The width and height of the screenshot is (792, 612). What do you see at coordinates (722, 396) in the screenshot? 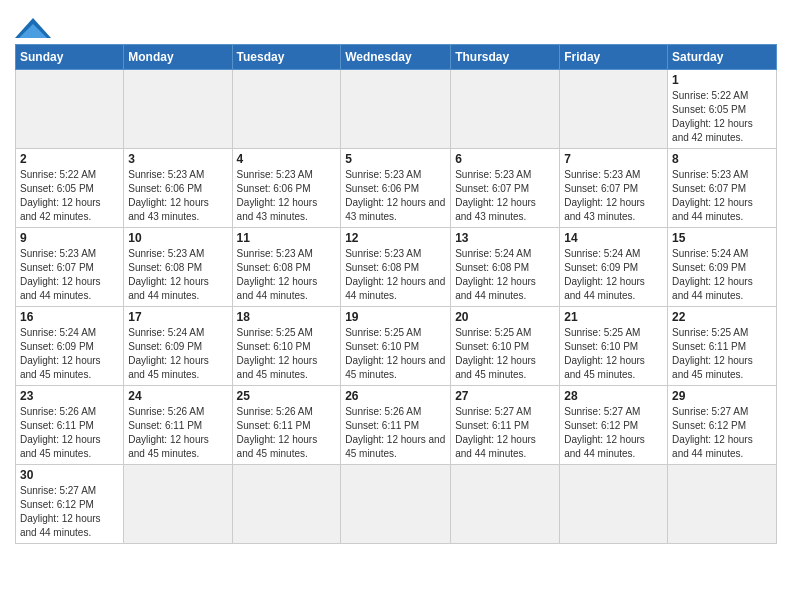
I see `day-number: 29` at bounding box center [722, 396].